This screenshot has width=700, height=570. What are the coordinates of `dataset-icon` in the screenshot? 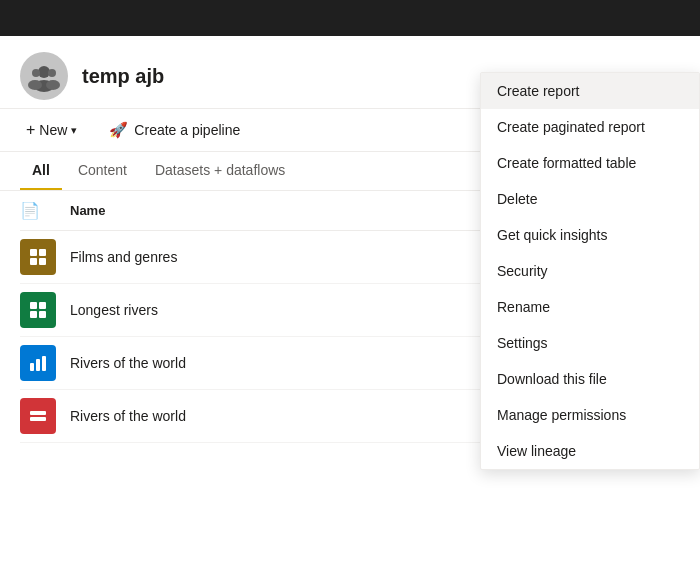 It's located at (38, 257).